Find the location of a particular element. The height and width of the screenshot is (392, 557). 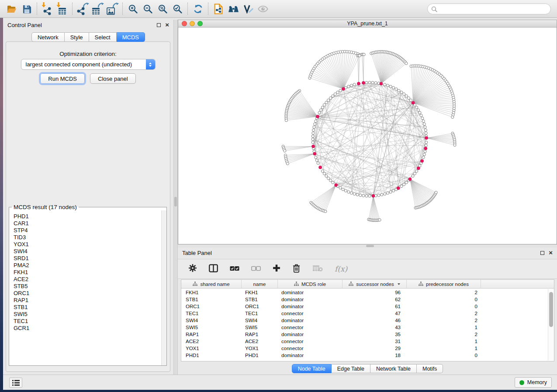

table-cell: YOX1 is located at coordinates (259, 348).